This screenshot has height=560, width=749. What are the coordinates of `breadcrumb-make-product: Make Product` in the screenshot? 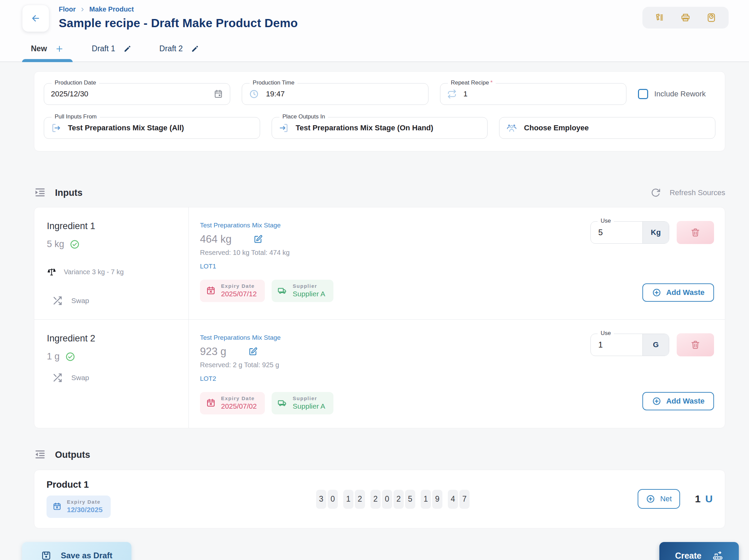 It's located at (111, 10).